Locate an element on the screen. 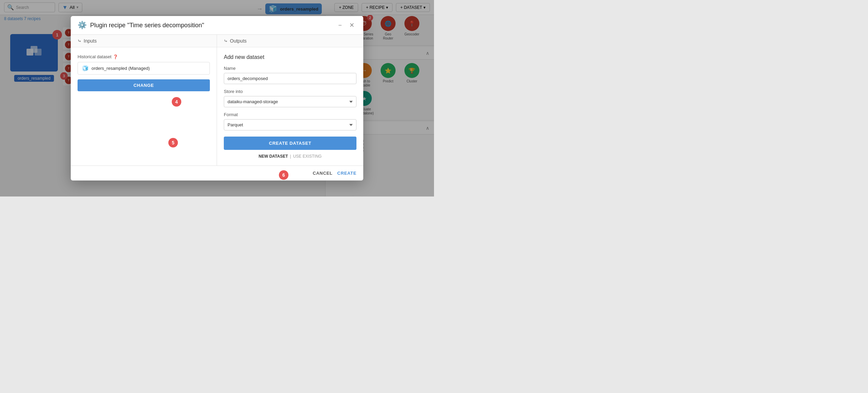 The height and width of the screenshot is (393, 868). outputs-content: Add new dataset Name Store into dataiku-… is located at coordinates (290, 106).